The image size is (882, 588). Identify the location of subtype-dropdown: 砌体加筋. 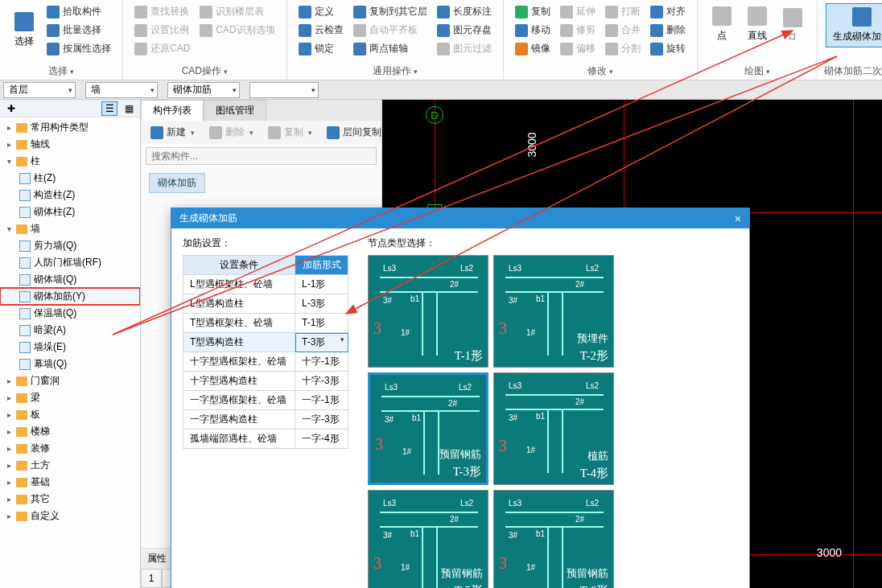
(204, 90).